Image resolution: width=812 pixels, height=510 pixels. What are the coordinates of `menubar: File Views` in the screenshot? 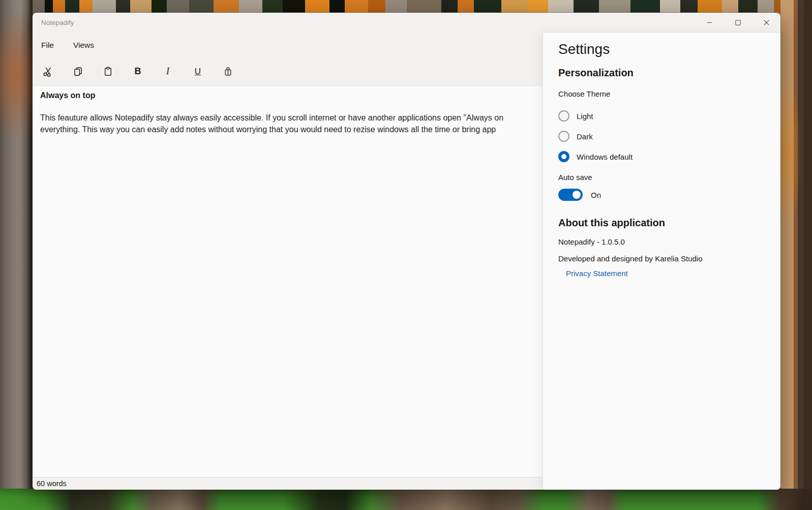 It's located at (282, 45).